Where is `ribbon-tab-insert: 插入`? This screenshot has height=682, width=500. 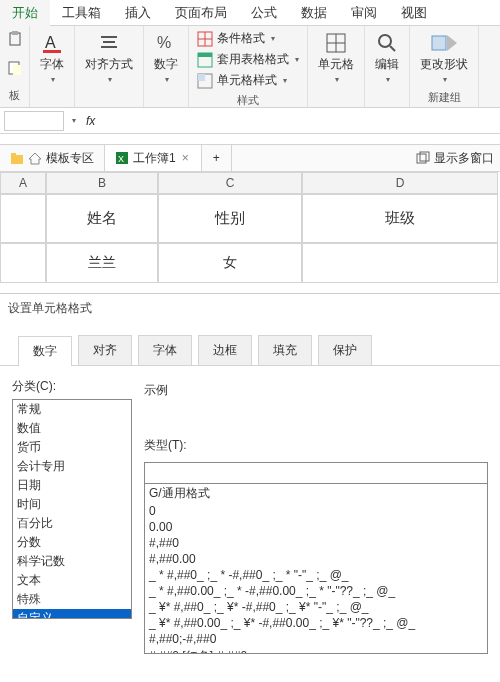 ribbon-tab-insert: 插入 is located at coordinates (138, 13).